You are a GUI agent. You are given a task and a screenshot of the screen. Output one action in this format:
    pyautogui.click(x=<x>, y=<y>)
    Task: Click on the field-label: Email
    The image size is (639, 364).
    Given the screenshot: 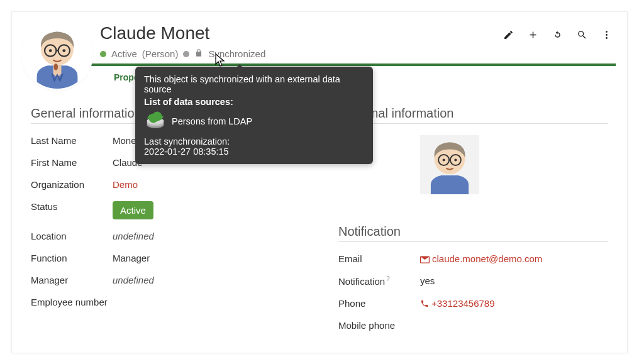 What is the action you would take?
    pyautogui.click(x=379, y=259)
    